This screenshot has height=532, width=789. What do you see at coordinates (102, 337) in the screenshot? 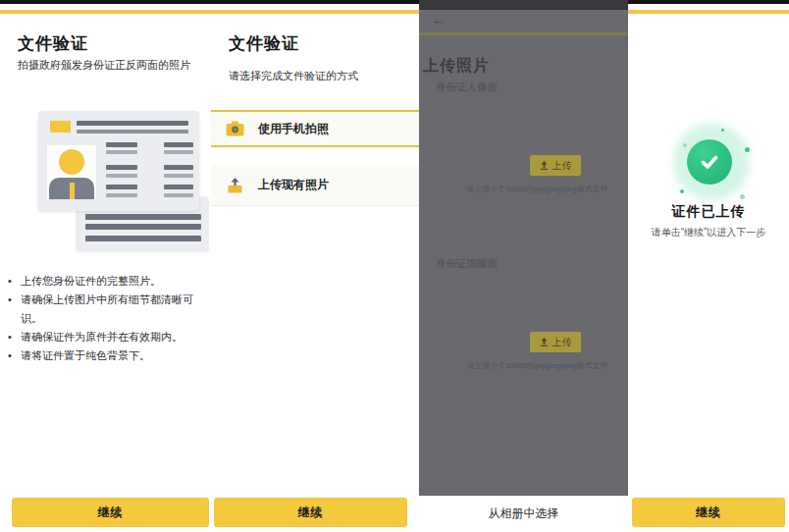
I see `instruction-text: 请确保证件为原件并在有效期内。` at bounding box center [102, 337].